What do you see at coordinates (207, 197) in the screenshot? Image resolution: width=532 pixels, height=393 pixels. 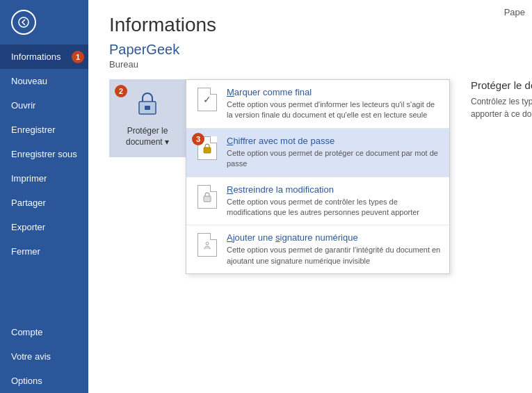 I see `doc-lock2-icon` at bounding box center [207, 197].